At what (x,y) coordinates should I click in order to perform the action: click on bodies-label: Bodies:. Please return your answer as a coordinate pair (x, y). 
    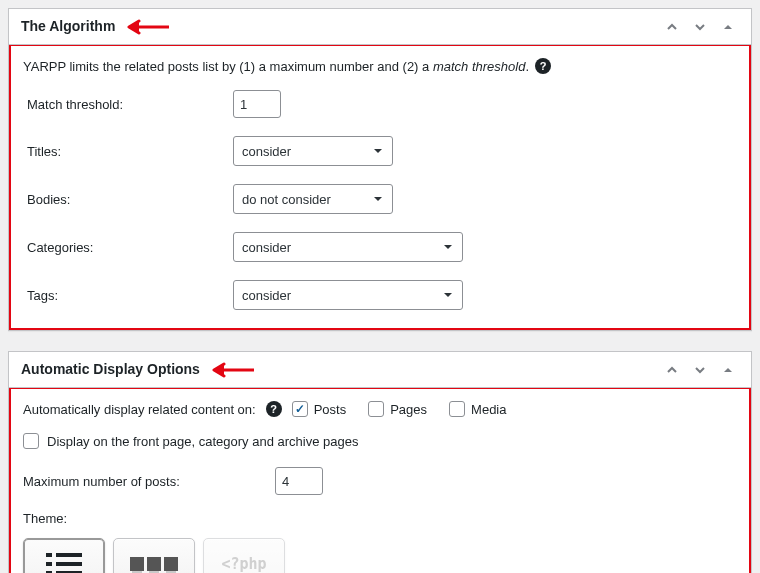
    Looking at the image, I should click on (128, 200).